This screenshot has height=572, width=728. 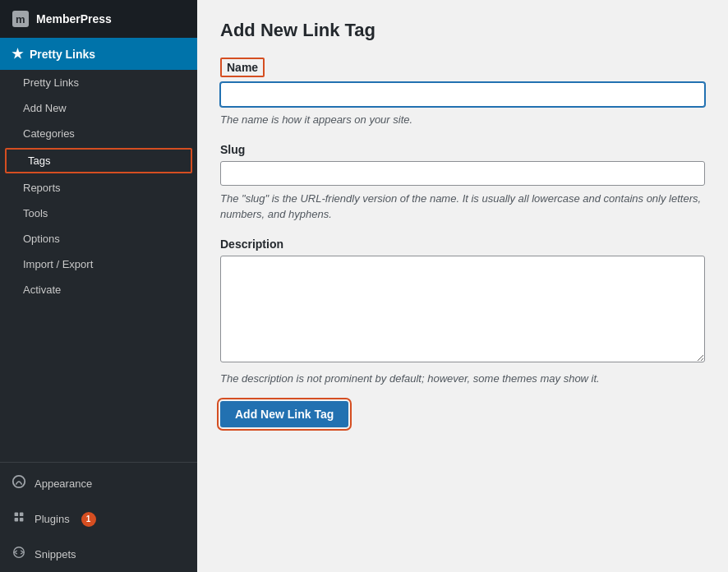 I want to click on sidebar-item-options: Options, so click(x=99, y=238).